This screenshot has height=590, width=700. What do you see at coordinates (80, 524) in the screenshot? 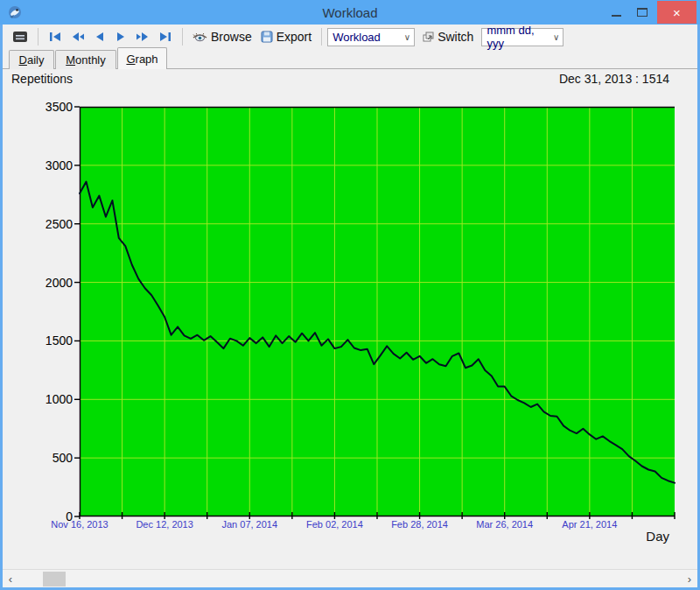
I see `x-tick-label: Nov 16, 2013` at bounding box center [80, 524].